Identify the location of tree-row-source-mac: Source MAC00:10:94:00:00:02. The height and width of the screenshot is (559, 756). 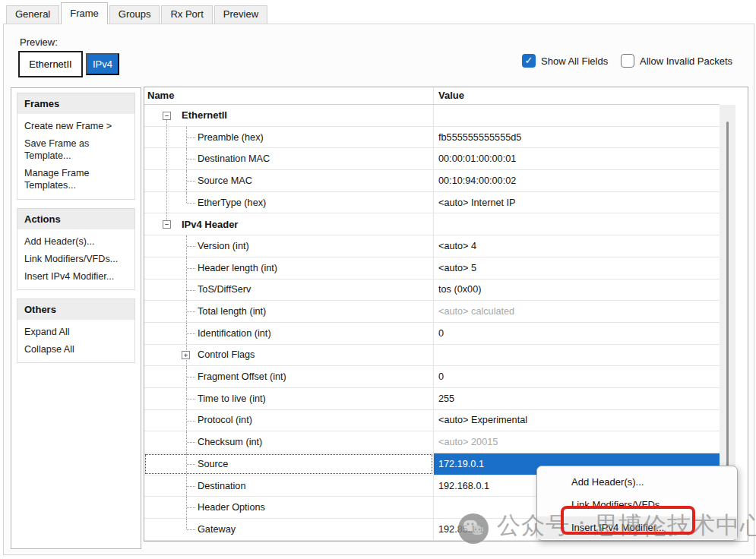
(432, 181).